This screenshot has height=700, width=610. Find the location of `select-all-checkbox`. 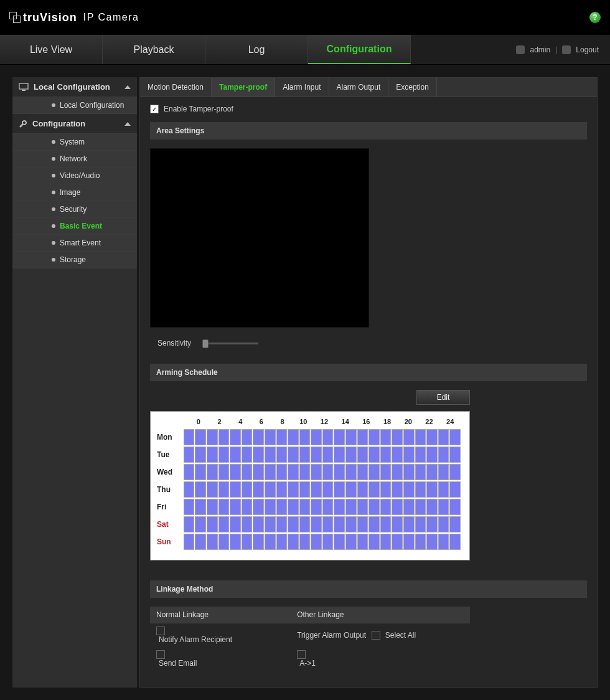

select-all-checkbox is located at coordinates (376, 635).